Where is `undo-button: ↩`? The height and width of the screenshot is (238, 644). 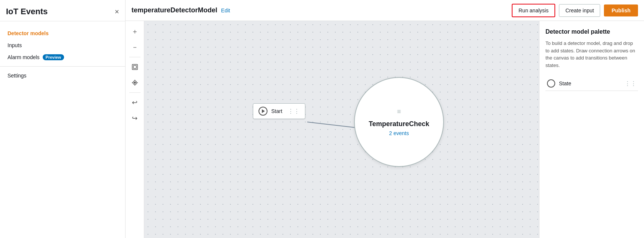
undo-button: ↩ is located at coordinates (135, 103).